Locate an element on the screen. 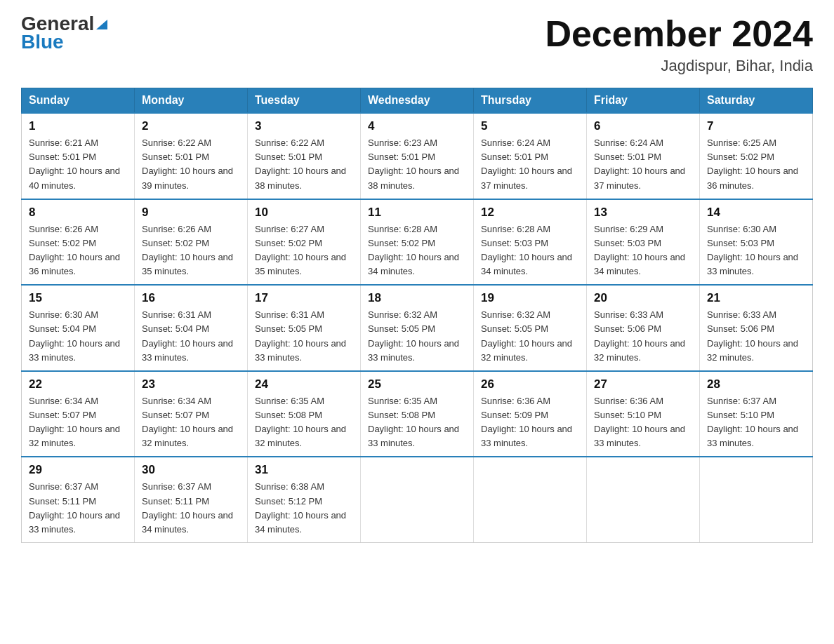 The width and height of the screenshot is (834, 644). calendar-header: SundayMondayTuesdayWednesdayThursdayFrid… is located at coordinates (417, 101).